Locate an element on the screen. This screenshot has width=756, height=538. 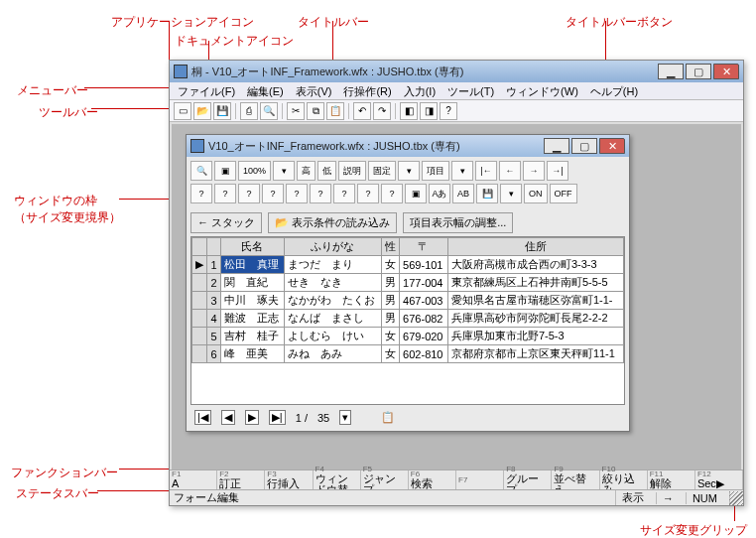
cell-zip: 602-810 is located at coordinates (425, 354).